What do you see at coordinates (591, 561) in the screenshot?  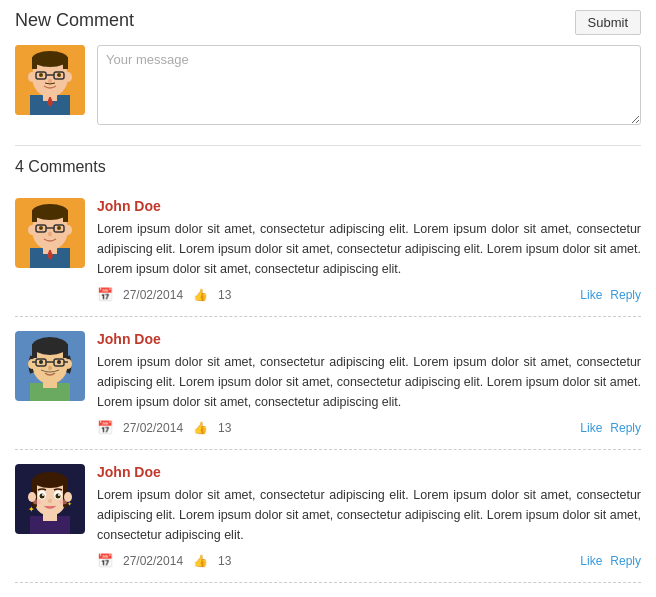 I see `like-button-3: Like` at bounding box center [591, 561].